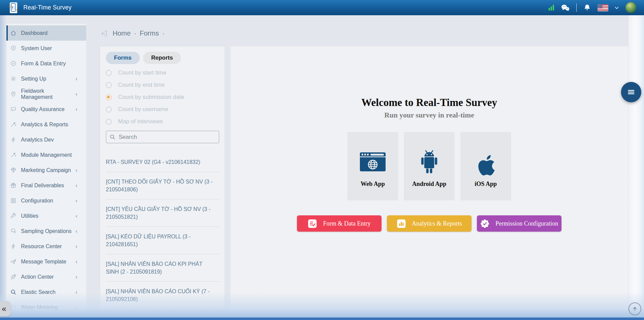  What do you see at coordinates (45, 125) in the screenshot?
I see `sidebar-item-label: Analytics & Reports` at bounding box center [45, 125].